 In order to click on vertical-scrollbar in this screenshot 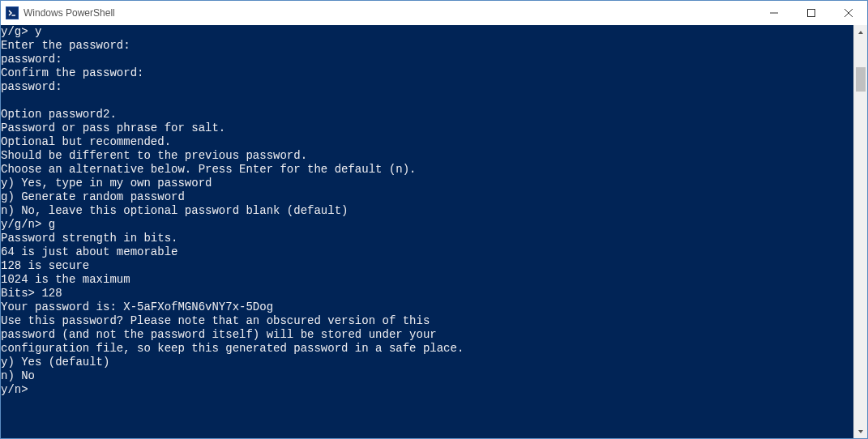, I will do `click(861, 232)`.